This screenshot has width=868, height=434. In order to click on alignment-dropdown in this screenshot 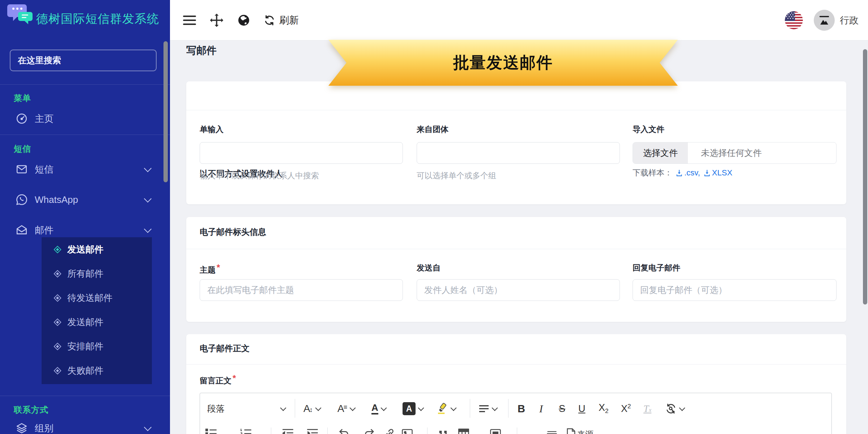, I will do `click(488, 409)`.